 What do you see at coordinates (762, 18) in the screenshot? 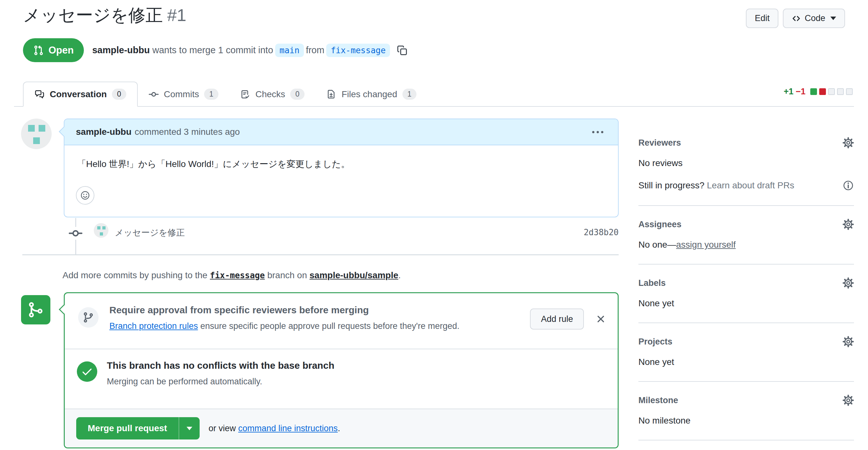
I see `edit-button: Edit` at bounding box center [762, 18].